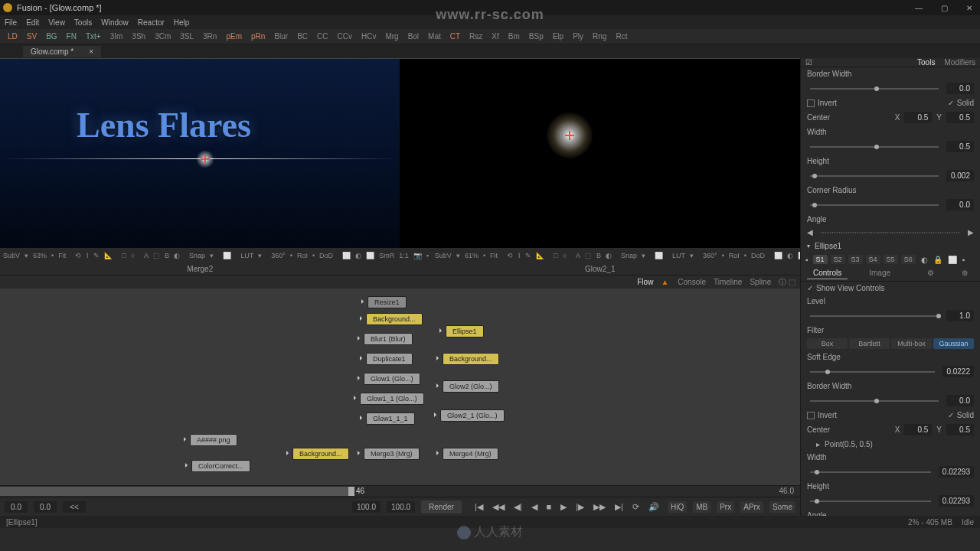 Image resolution: width=980 pixels, height=551 pixels. I want to click on tool-mat: Mat, so click(435, 37).